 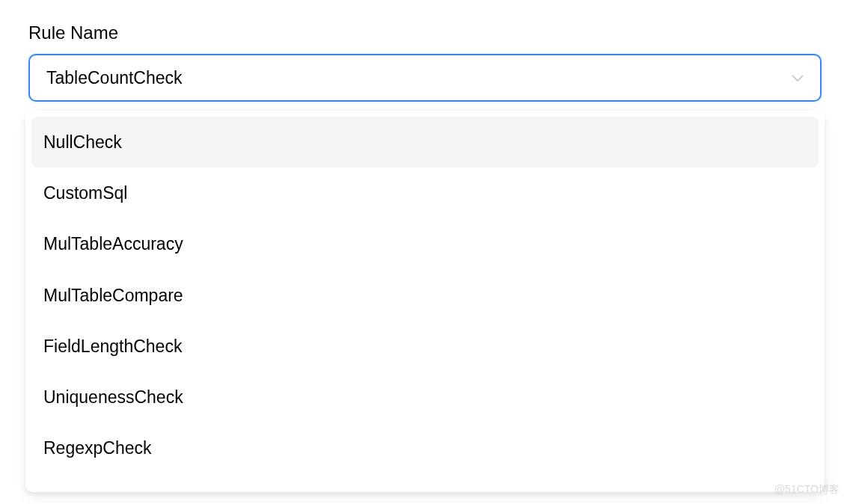 What do you see at coordinates (114, 78) in the screenshot?
I see `select-value: TableCountCheck` at bounding box center [114, 78].